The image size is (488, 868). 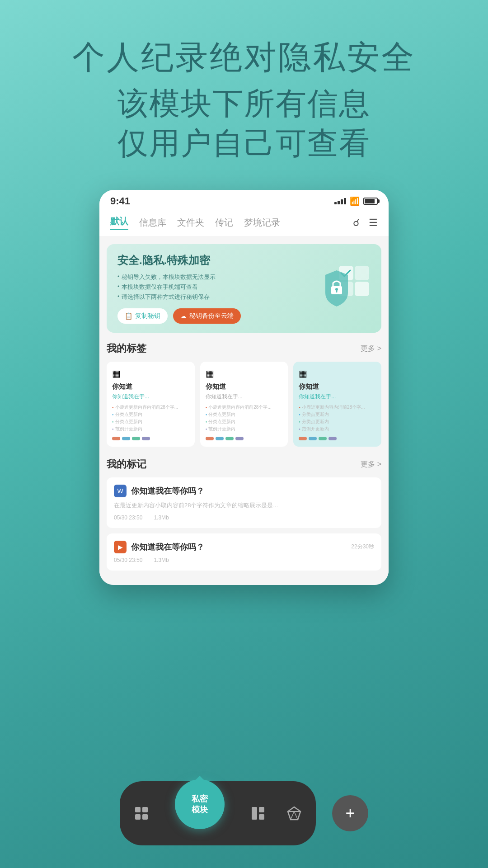 I want to click on search-icon: ☌, so click(x=356, y=223).